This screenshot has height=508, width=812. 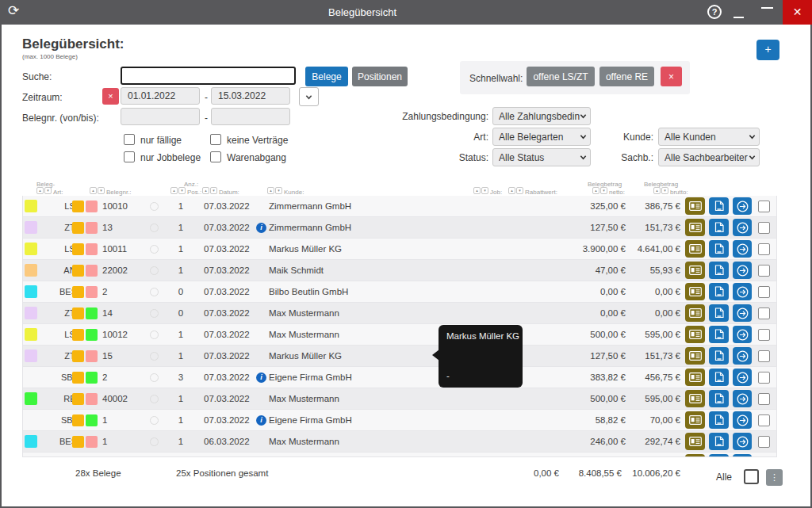 What do you see at coordinates (251, 96) in the screenshot?
I see `zeitraum-bis-field: 15.03.2022` at bounding box center [251, 96].